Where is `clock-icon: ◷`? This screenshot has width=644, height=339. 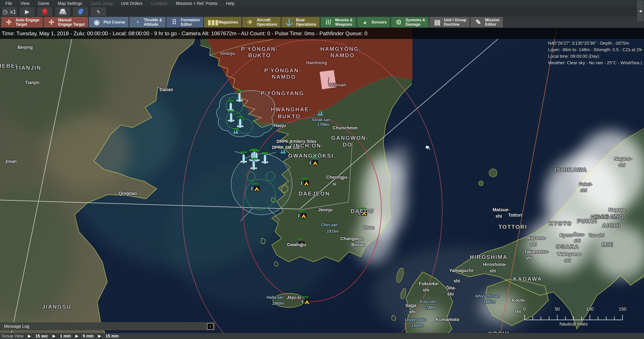 clock-icon: ◷ is located at coordinates (5, 12).